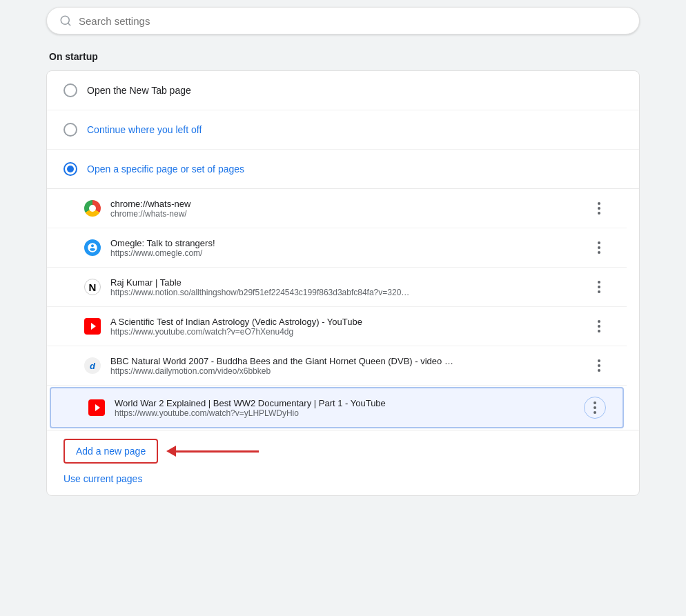  What do you see at coordinates (344, 327) in the screenshot?
I see `page-info: A Scientific Test of Indian Astrology (V…` at bounding box center [344, 327].